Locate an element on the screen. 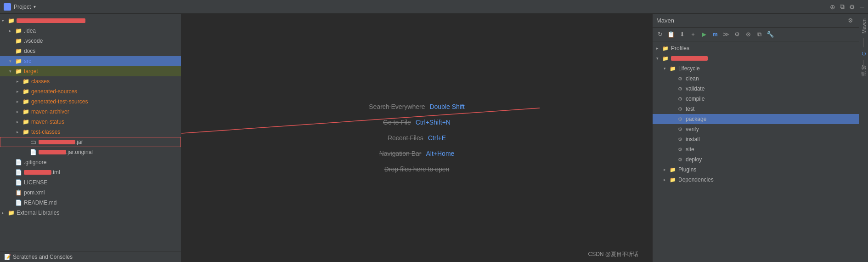 This screenshot has height=262, width=868. maven-folder-icon-profiles: 📁 is located at coordinates (665, 48).